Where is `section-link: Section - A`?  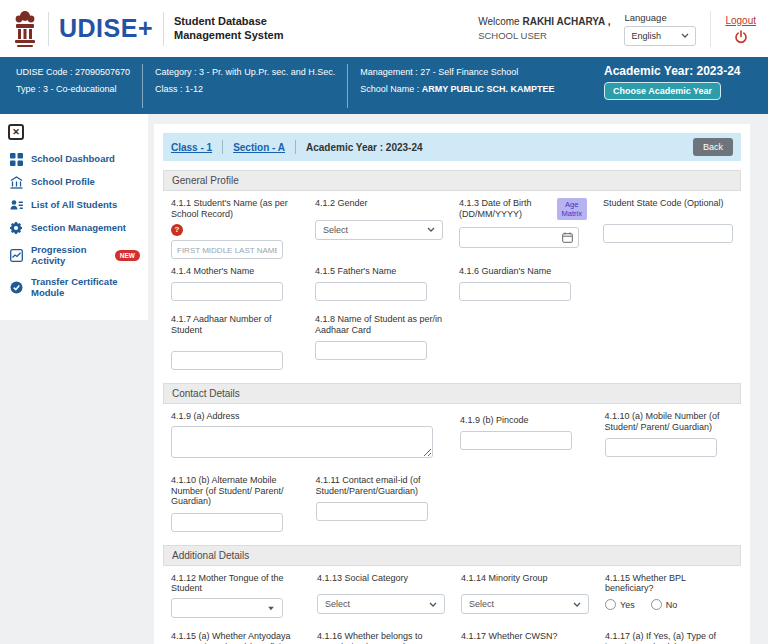 section-link: Section - A is located at coordinates (259, 148).